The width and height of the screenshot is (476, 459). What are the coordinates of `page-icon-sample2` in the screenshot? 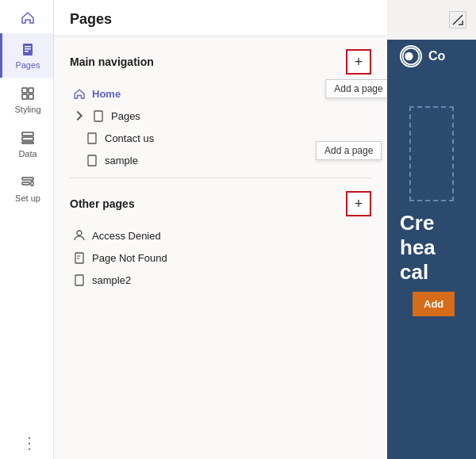 It's located at (79, 280).